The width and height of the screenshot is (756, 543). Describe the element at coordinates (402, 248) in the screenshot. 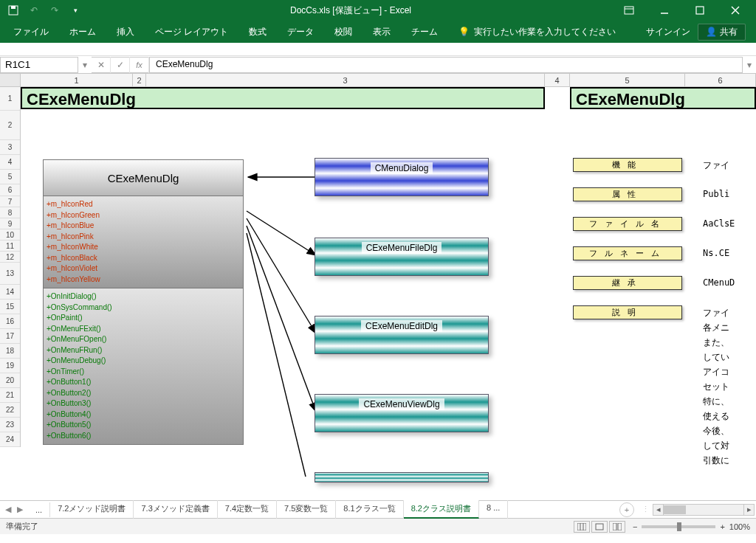

I see `related-class-label: CExeMenuFileDlg` at that location.